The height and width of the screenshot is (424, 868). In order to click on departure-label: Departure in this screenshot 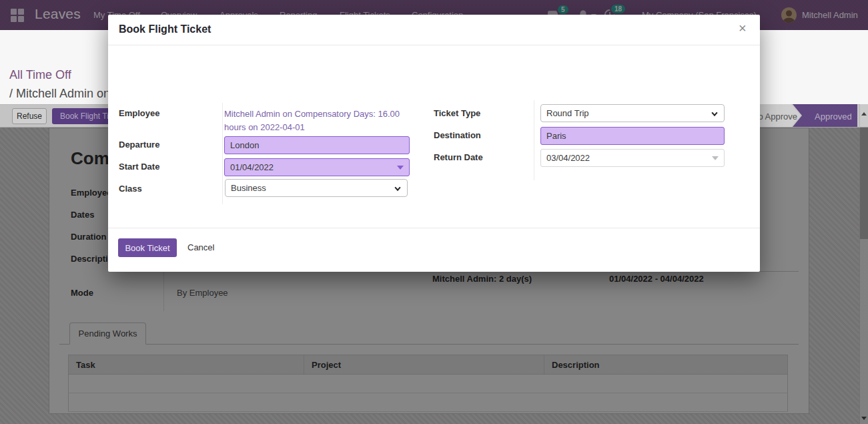, I will do `click(139, 144)`.